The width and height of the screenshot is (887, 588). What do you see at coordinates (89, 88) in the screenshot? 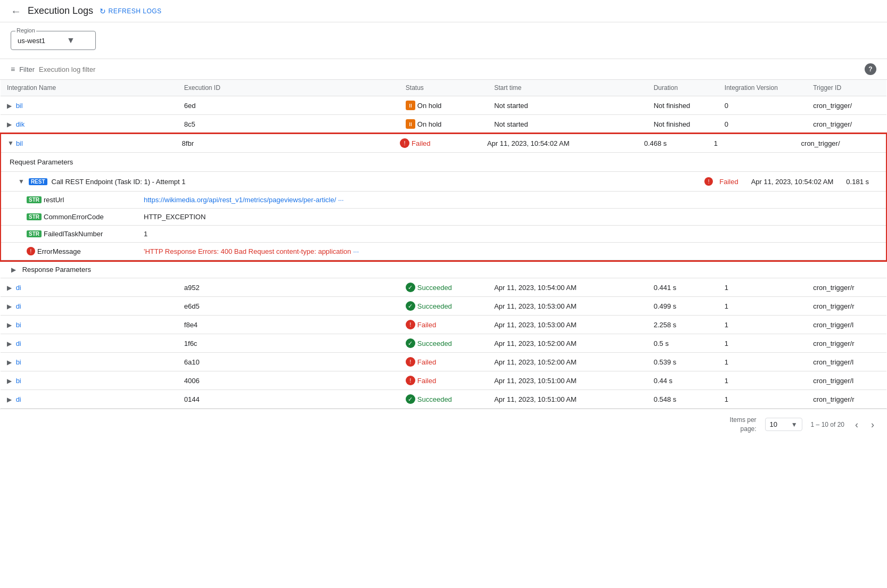
I see `col-integration-name: Integration Name` at bounding box center [89, 88].